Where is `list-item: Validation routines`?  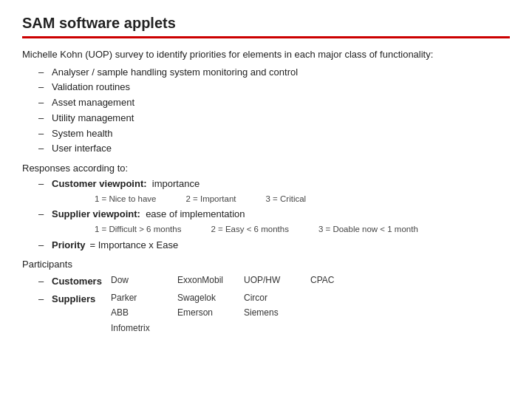 list-item: Validation routines is located at coordinates (281, 87).